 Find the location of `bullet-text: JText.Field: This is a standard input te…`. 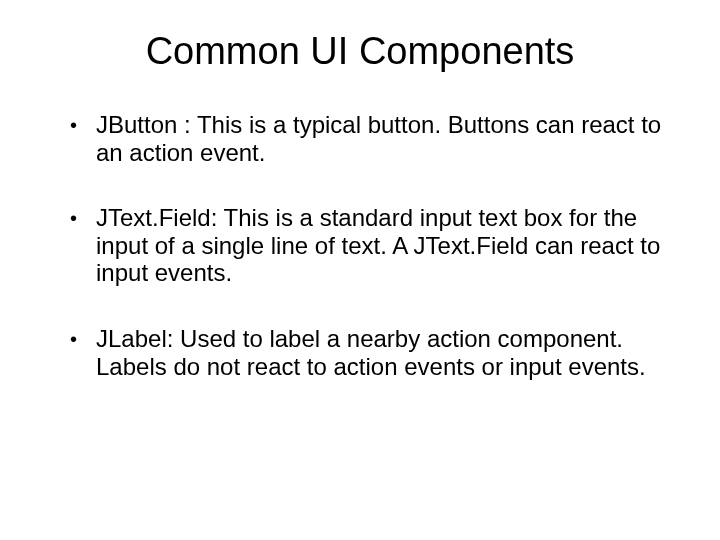

bullet-text: JText.Field: This is a standard input te… is located at coordinates (383, 246).